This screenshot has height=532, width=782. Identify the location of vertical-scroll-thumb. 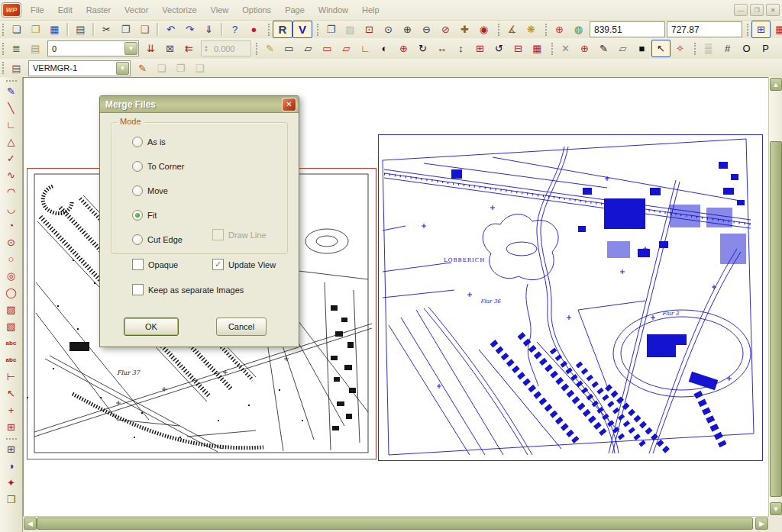
(776, 319).